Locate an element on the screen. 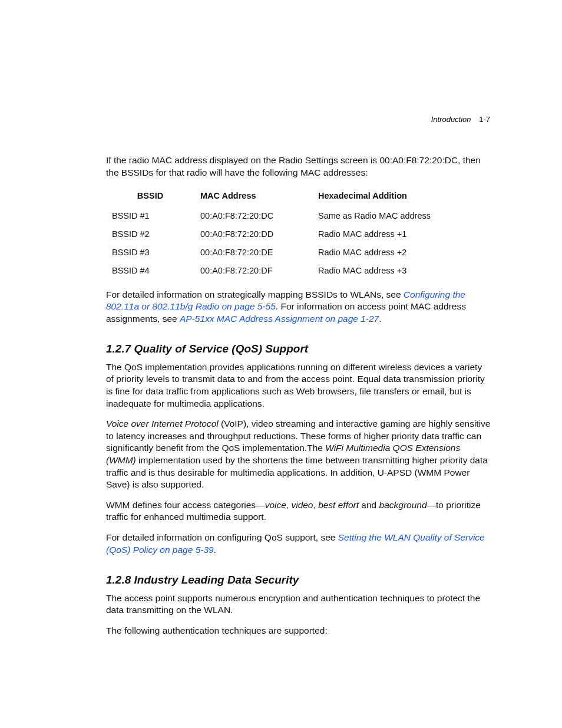 This screenshot has width=562, height=728. chapter-name: Introduction is located at coordinates (451, 119).